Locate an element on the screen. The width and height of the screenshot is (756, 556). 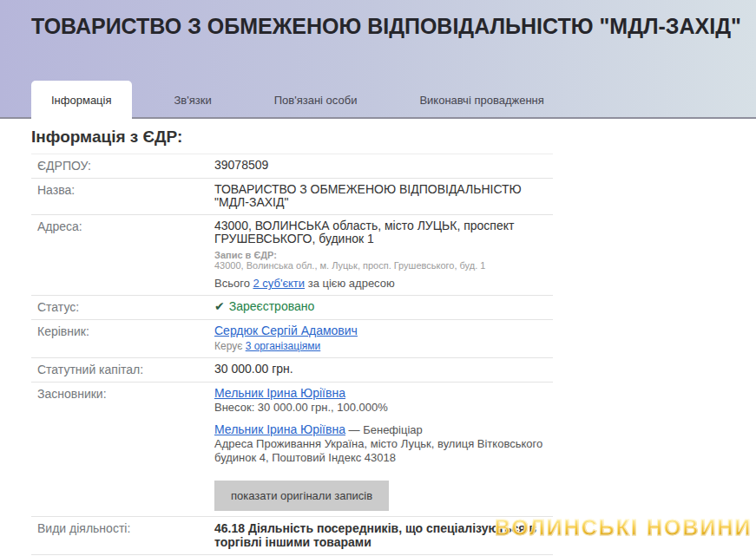
row-edrpou: ЄДРПОУ: 39078509 is located at coordinates (292, 167).